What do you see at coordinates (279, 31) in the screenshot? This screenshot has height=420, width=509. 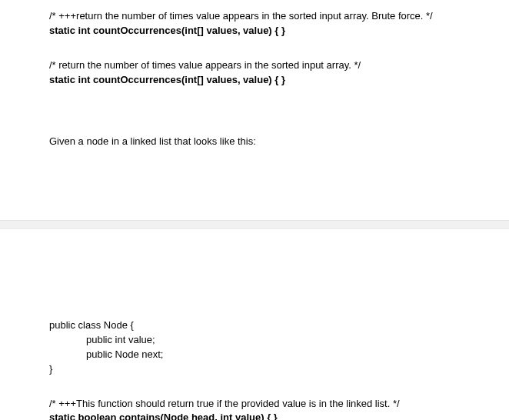 I see `signature-1: static int countOccurrences(int[] values…` at bounding box center [279, 31].